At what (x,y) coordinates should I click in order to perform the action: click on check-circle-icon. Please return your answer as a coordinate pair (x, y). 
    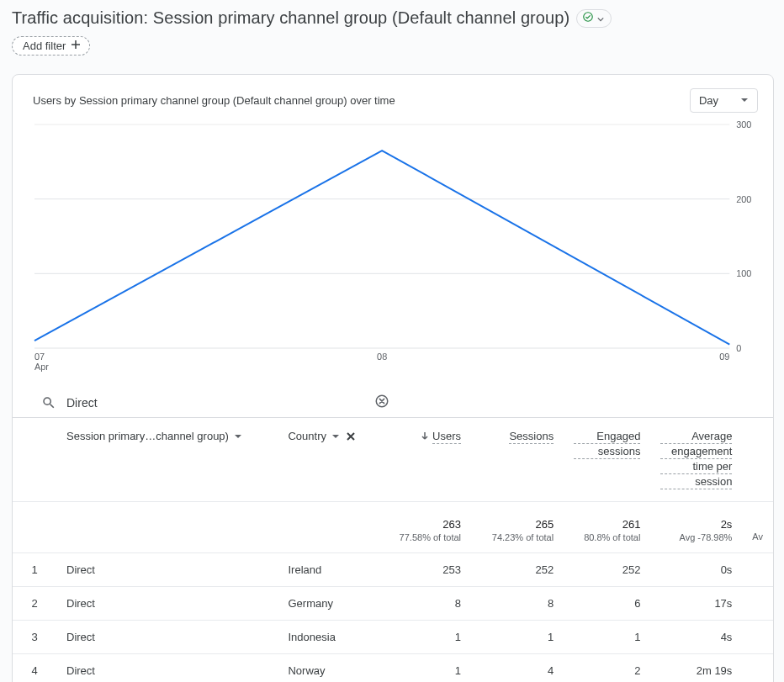
    Looking at the image, I should click on (588, 19).